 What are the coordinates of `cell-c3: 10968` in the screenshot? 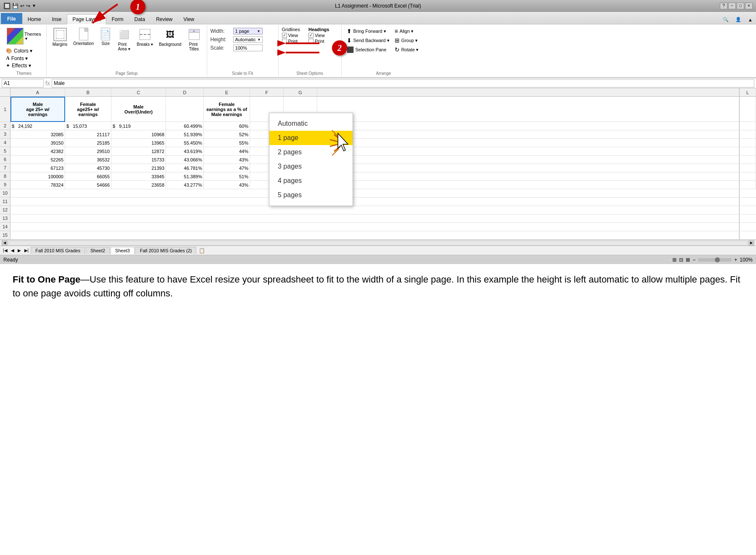 It's located at (139, 135).